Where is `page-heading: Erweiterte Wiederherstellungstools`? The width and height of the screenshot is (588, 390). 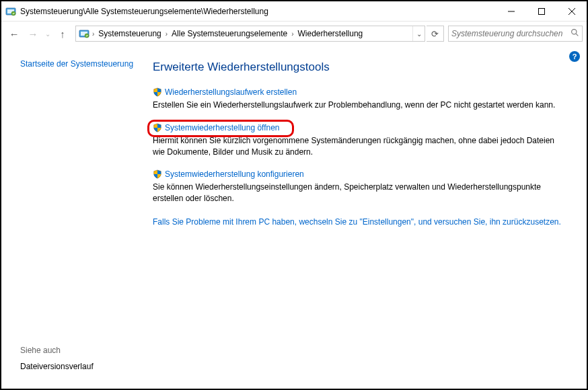
page-heading: Erweiterte Wiederherstellungstools is located at coordinates (363, 67).